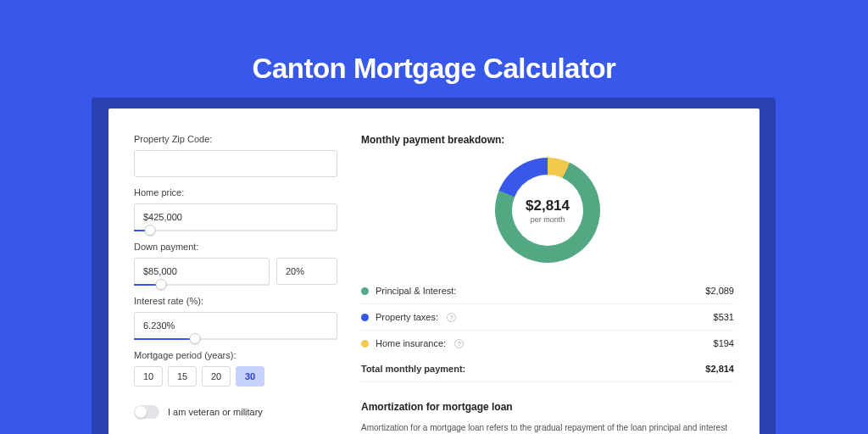 Image resolution: width=868 pixels, height=434 pixels. I want to click on home-price-slider, so click(236, 231).